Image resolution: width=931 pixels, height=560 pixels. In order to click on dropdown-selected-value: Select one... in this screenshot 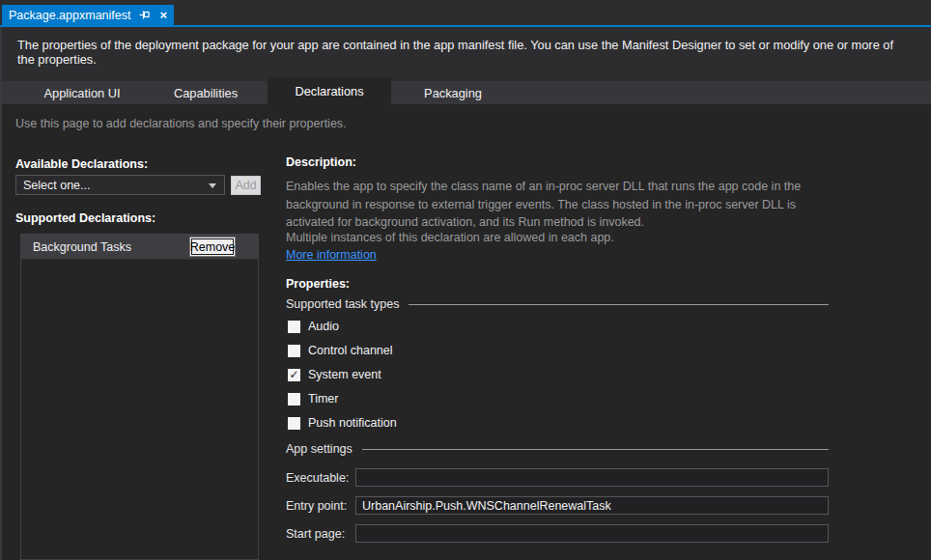, I will do `click(57, 185)`.